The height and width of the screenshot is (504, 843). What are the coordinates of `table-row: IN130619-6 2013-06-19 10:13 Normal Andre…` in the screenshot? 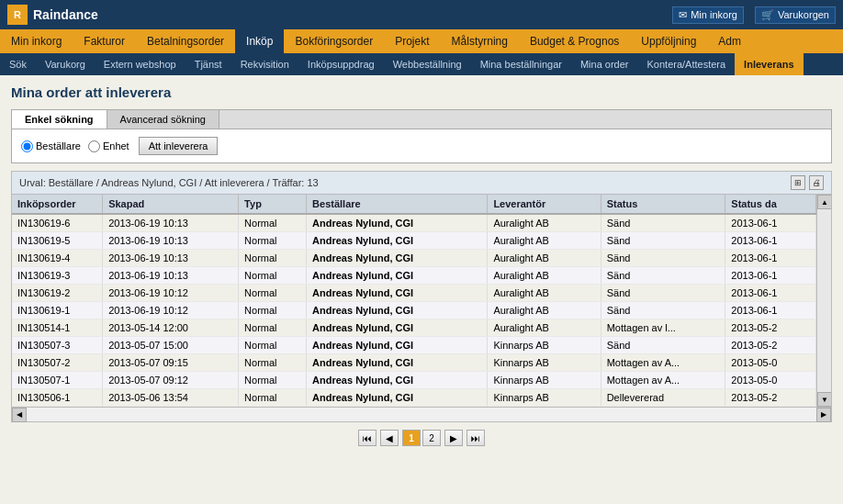 It's located at (414, 223).